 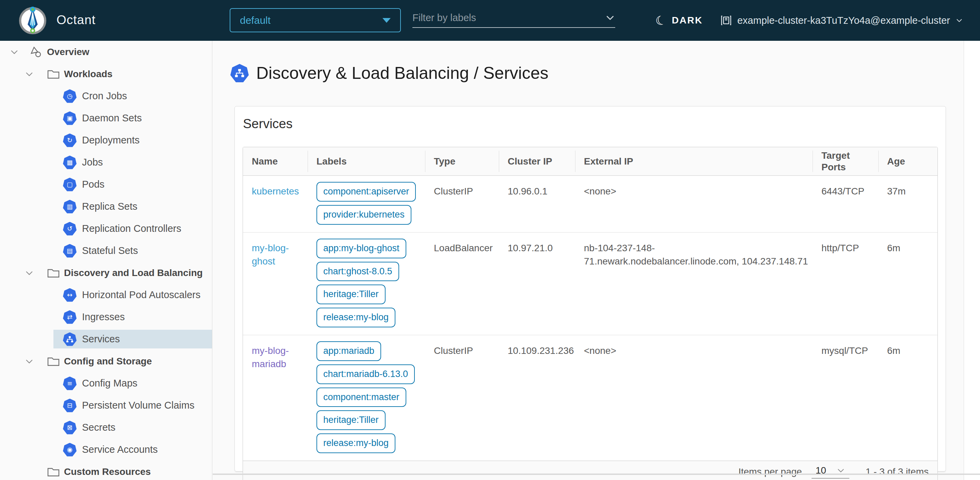 I want to click on sidebar-item-replica-sets: ▥ Replica Sets, so click(x=106, y=206).